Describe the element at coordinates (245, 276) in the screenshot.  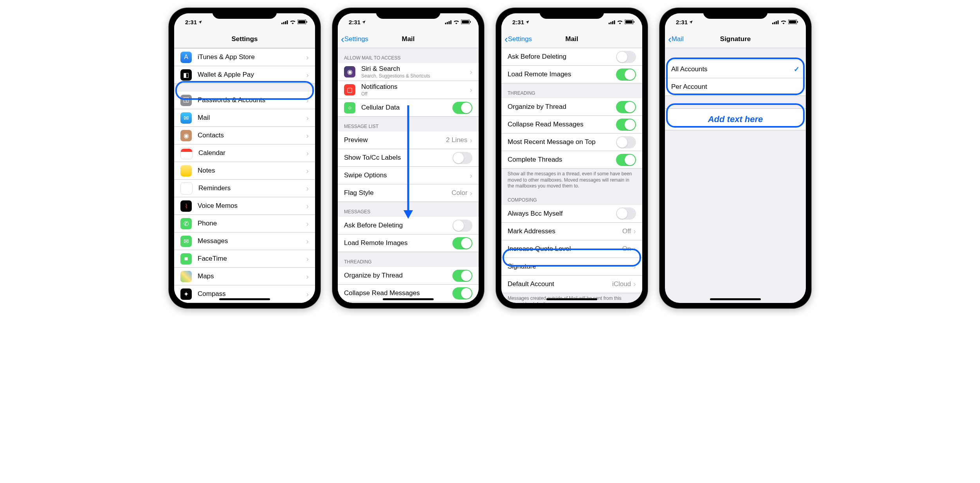
I see `row-maps: Maps›` at that location.